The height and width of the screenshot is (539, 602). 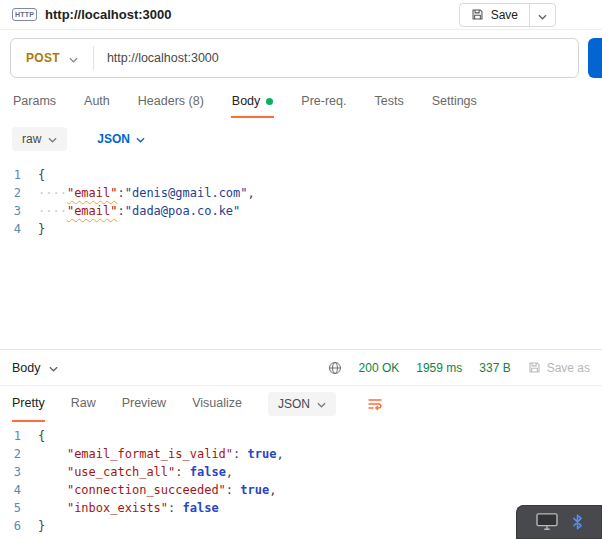 I want to click on body-modified-dot, so click(x=270, y=102).